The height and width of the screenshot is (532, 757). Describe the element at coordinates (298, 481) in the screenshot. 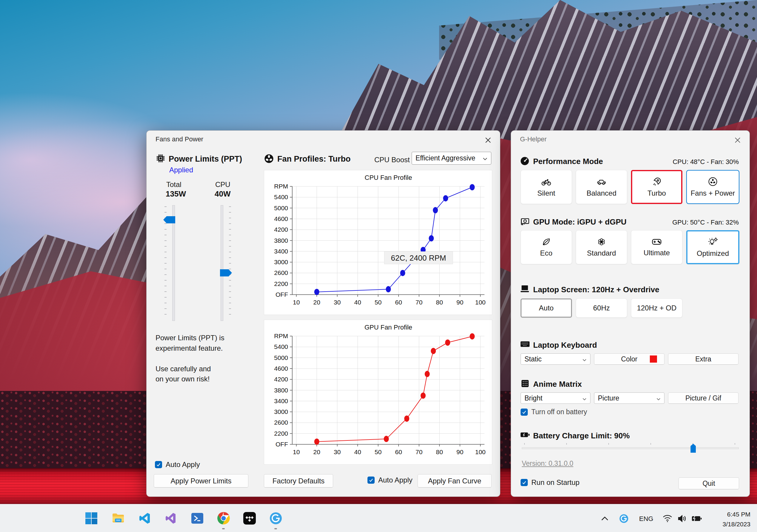

I see `factory-defaults-button: Factory Defaults` at that location.